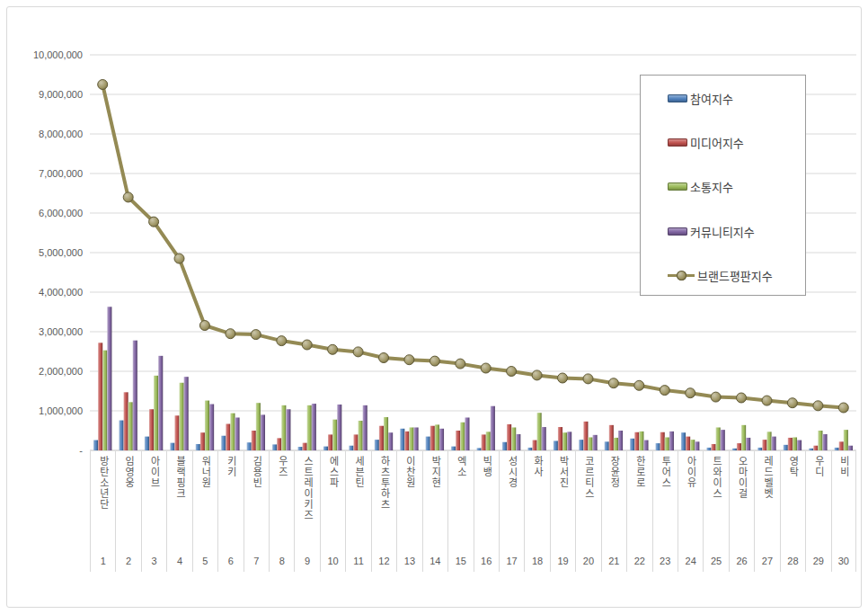 The image size is (868, 614). Describe the element at coordinates (701, 98) in the screenshot. I see `legend-item-participation: 참여지수` at that location.